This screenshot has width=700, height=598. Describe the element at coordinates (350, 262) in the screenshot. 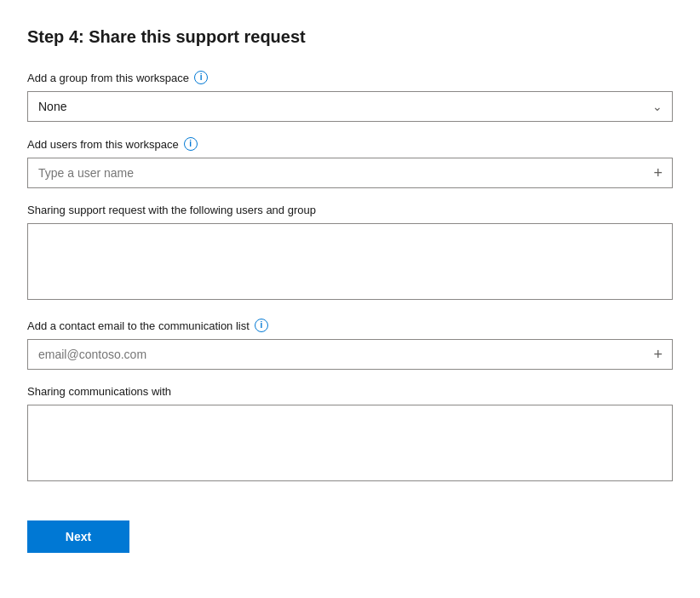

I see `sharing-users-textarea` at that location.